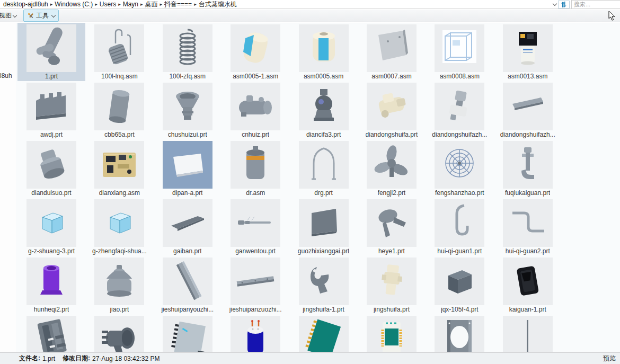  What do you see at coordinates (54, 15) in the screenshot?
I see `chevron-down-icon` at bounding box center [54, 15].